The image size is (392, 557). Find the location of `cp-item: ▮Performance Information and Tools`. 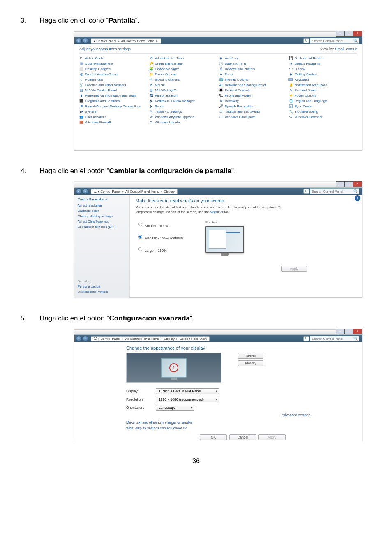

cp-item: ▮Performance Information and Tools is located at coordinates (113, 95).